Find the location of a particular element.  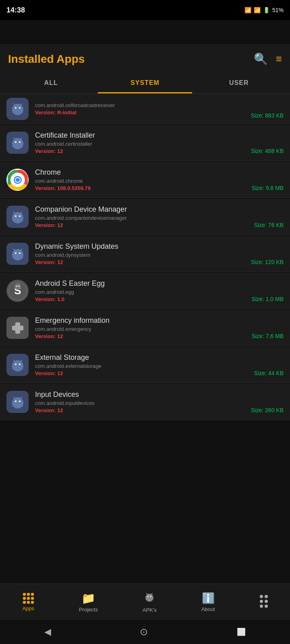

list-item: com.android.cellbroadcastreceiver Versio… is located at coordinates (145, 109).